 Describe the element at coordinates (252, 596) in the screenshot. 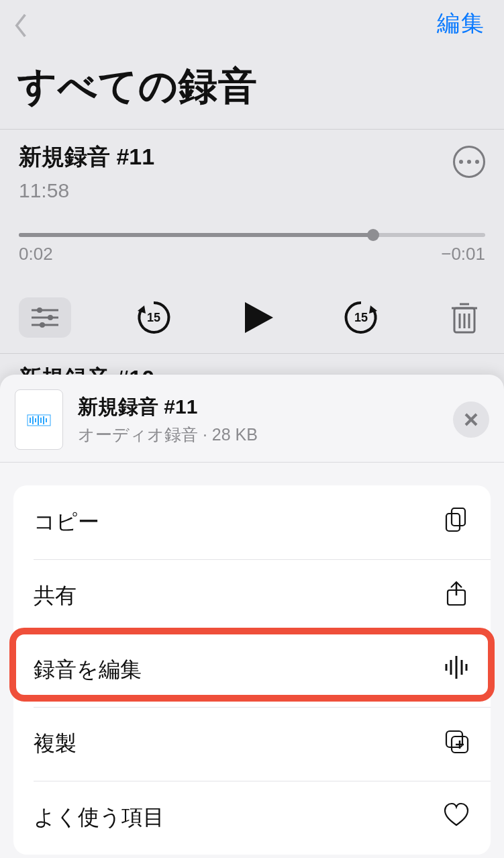

I see `menu-item-share: 共有` at that location.